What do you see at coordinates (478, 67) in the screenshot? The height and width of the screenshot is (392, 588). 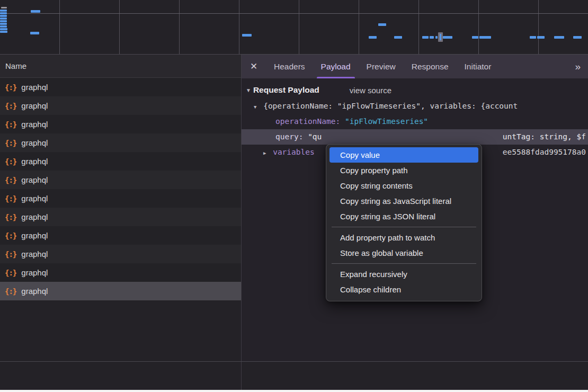 I see `tab-initiator: Initiator` at bounding box center [478, 67].